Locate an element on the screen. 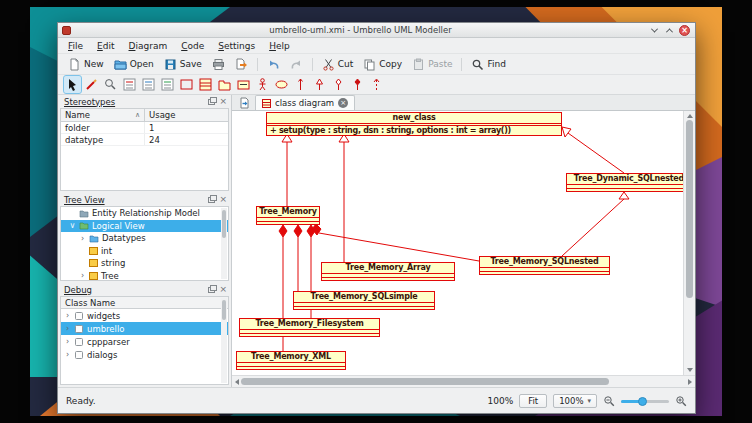 Image resolution: width=752 pixels, height=423 pixels. column-header-usage: Usage is located at coordinates (186, 115).